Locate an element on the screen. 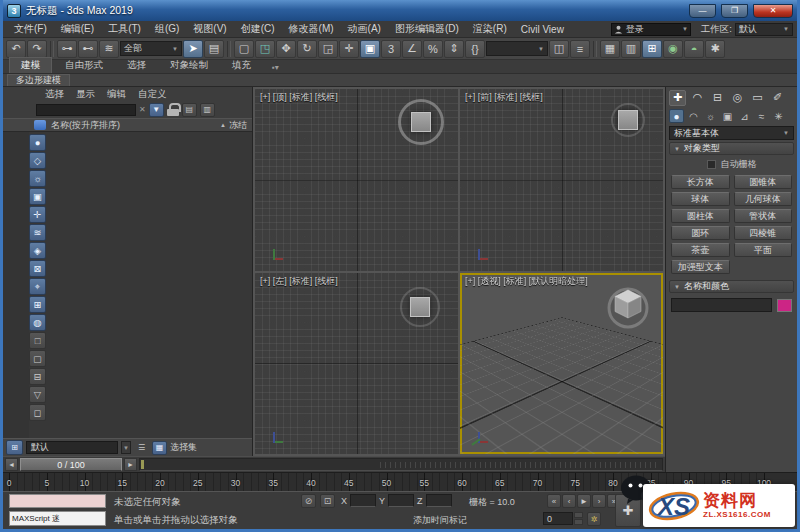  viewport-front: [+] [前] [标准] [线框] is located at coordinates (562, 180).